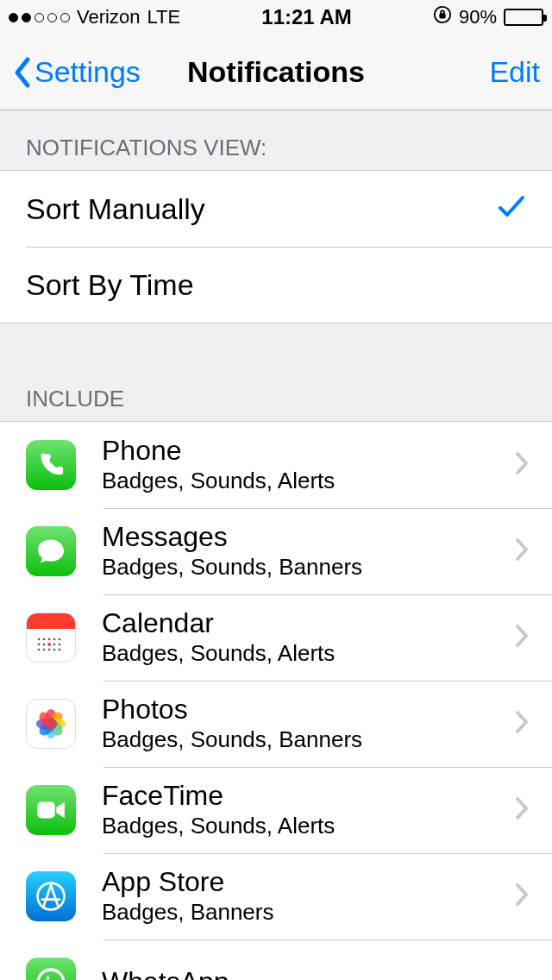 This screenshot has width=552, height=980. Describe the element at coordinates (276, 373) in the screenshot. I see `section-header-include: Include` at that location.